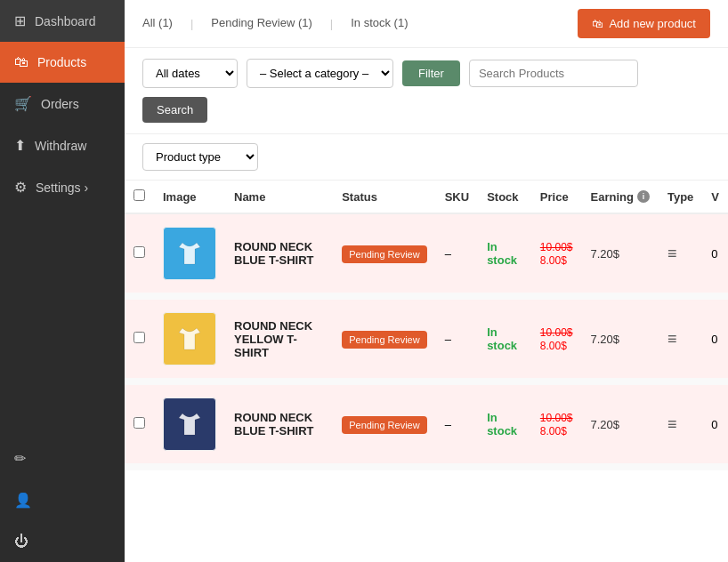 This screenshot has height=562, width=728. What do you see at coordinates (139, 197) in the screenshot?
I see `th-checkbox` at bounding box center [139, 197].